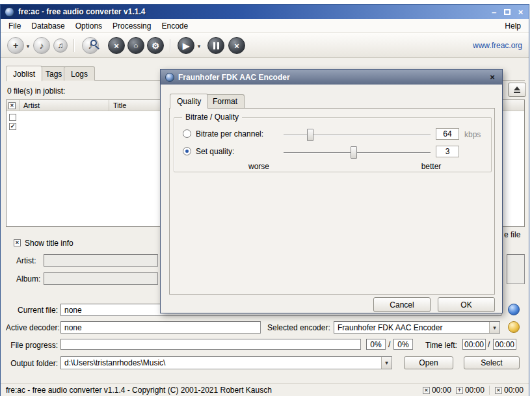  I want to click on open-audio-file-button: ♪, so click(42, 46).